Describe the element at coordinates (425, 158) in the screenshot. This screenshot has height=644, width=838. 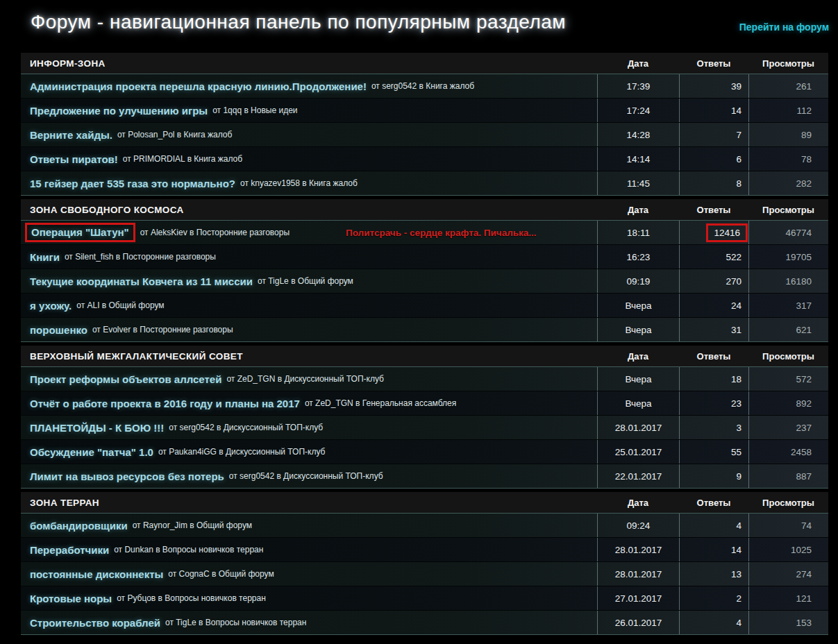
I see `topic-row: Ответы пиратов! от PRIMORDIAL в Книга жа…` at that location.